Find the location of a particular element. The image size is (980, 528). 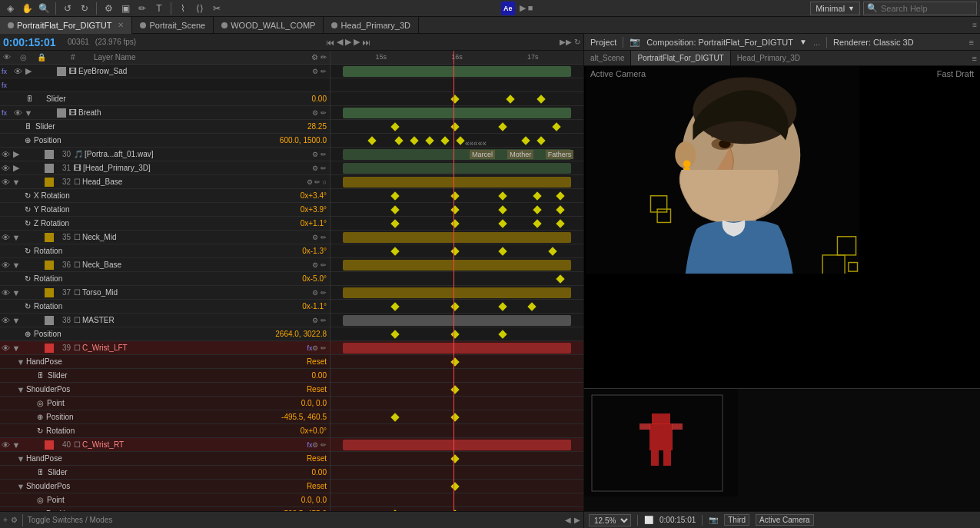

tab-head-primary: Head_Primary_3D is located at coordinates (370, 25).